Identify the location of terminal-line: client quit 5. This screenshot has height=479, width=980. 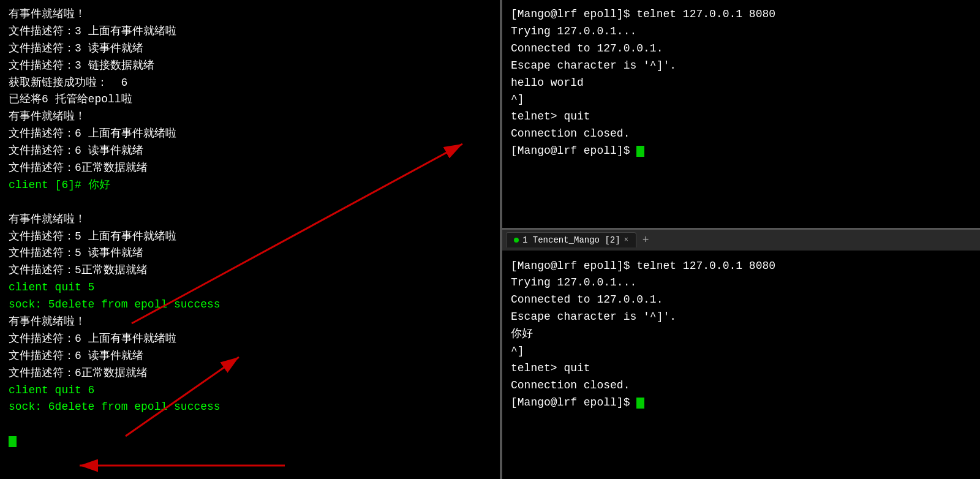
(250, 288).